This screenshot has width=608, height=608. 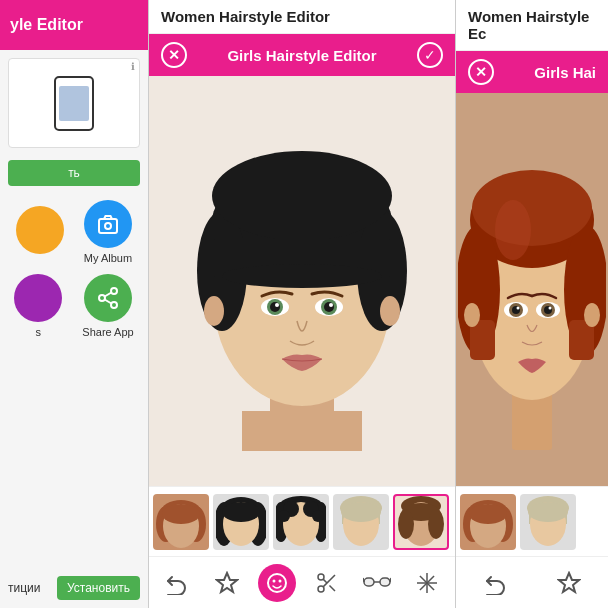 What do you see at coordinates (302, 56) in the screenshot?
I see `middle-sub-title: Girls Hairstyle Editor` at bounding box center [302, 56].